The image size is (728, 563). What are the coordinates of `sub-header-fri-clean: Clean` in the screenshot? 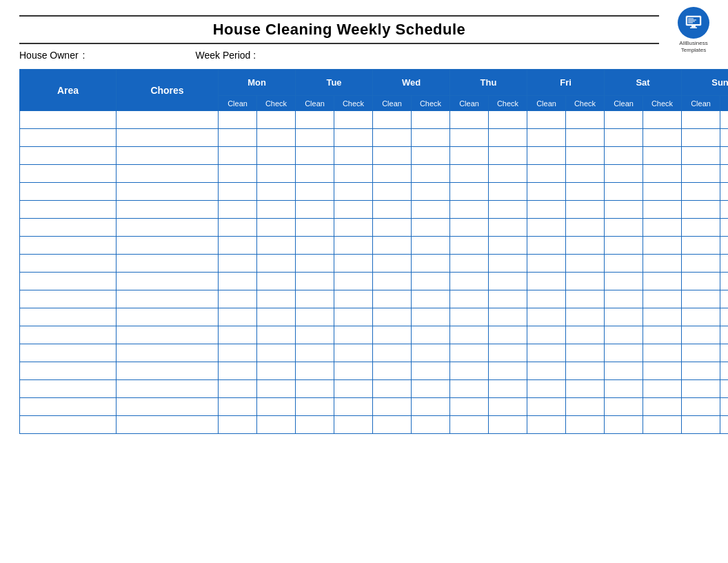 It's located at (547, 103).